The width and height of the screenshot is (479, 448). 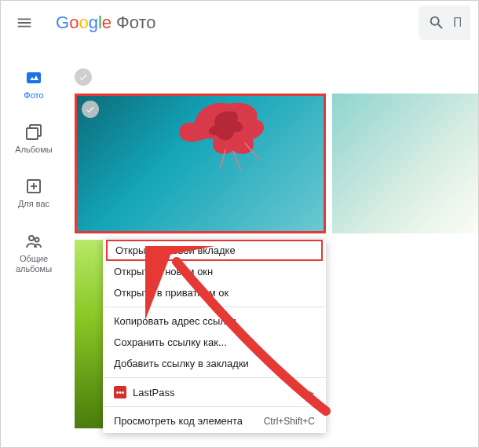 I want to click on sidebar-label: Альбомы, so click(x=33, y=149).